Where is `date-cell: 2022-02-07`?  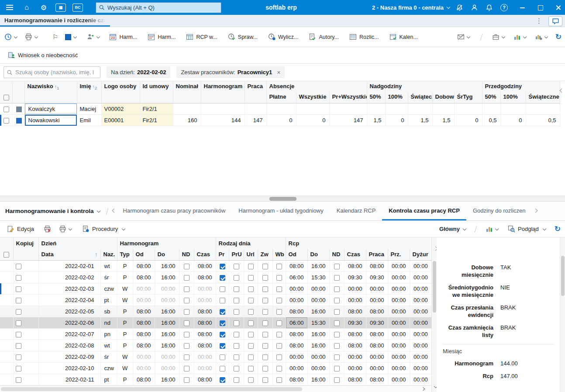 date-cell: 2022-02-07 is located at coordinates (69, 334).